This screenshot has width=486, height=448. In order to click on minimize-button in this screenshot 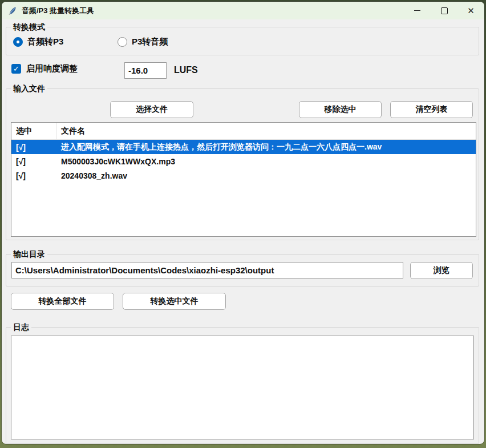, I will do `click(418, 10)`.